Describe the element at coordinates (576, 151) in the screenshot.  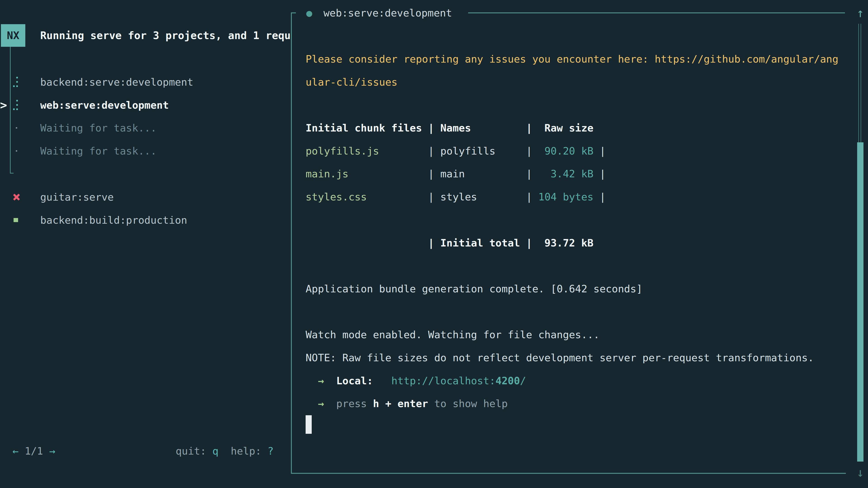
I see `terminal-line: polyfills.js | polyfills | 90.20 kB |` at that location.